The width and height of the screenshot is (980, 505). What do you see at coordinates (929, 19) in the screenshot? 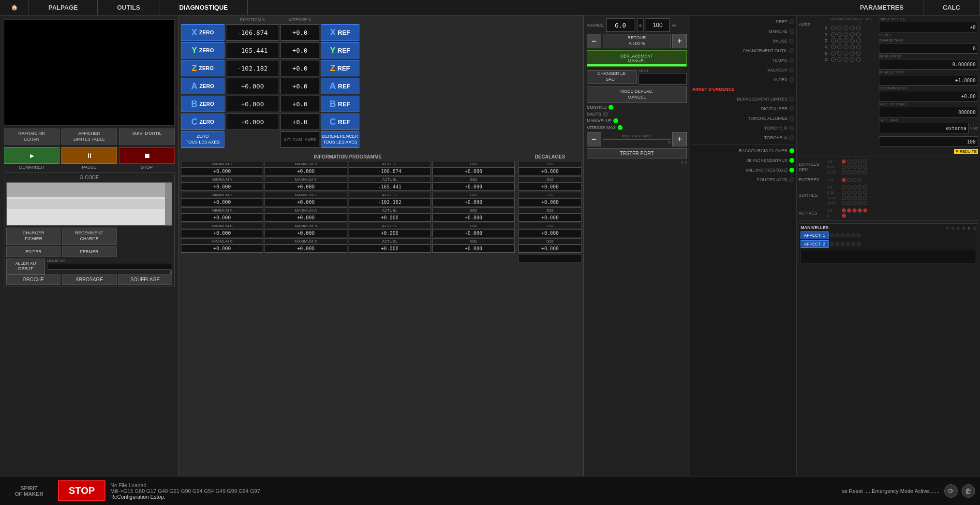
I see `taille-outil-label: TAILLE DU TOUL` at bounding box center [929, 19].